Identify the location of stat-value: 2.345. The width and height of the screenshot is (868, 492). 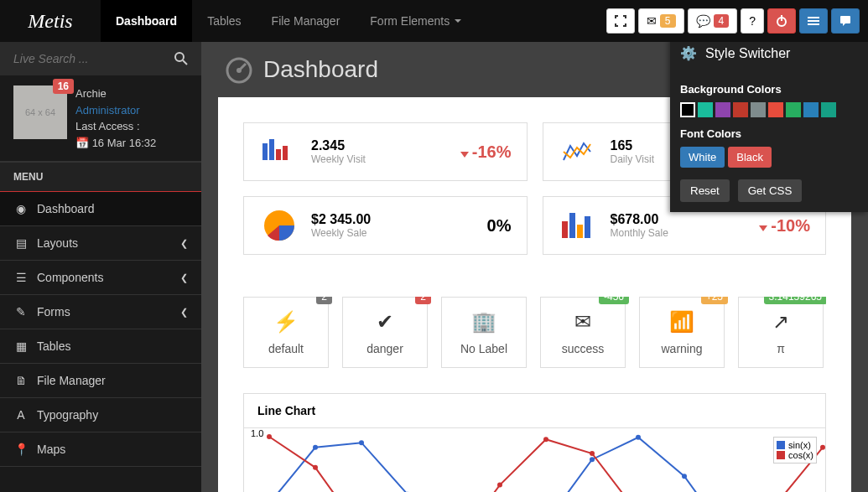
(380, 146).